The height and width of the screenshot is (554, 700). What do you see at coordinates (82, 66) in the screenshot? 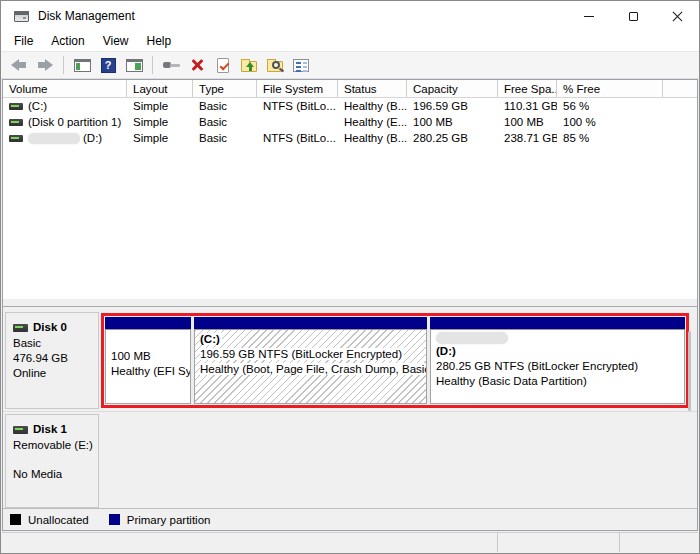
I see `console-tree-icon` at bounding box center [82, 66].